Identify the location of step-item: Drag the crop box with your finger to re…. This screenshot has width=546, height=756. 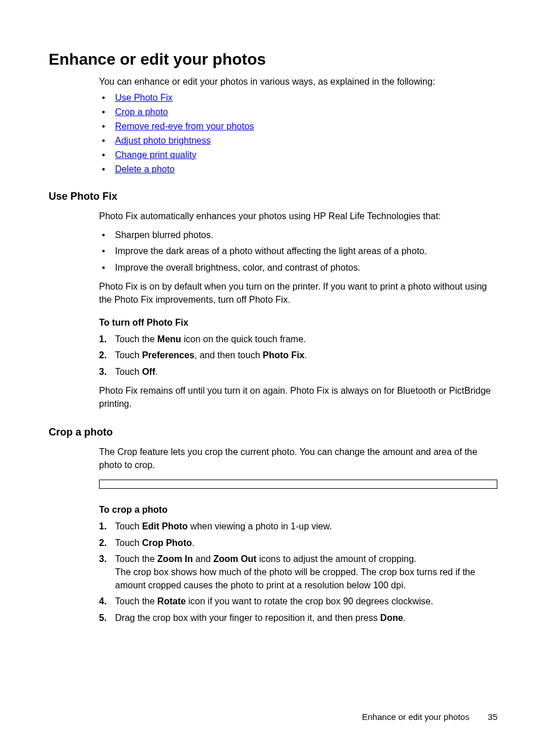
(298, 618).